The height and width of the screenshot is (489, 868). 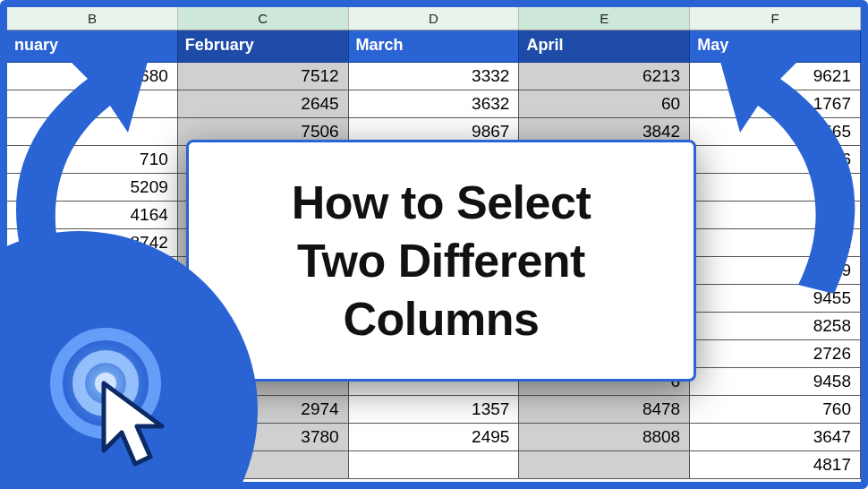 I want to click on cell: 3332, so click(x=435, y=77).